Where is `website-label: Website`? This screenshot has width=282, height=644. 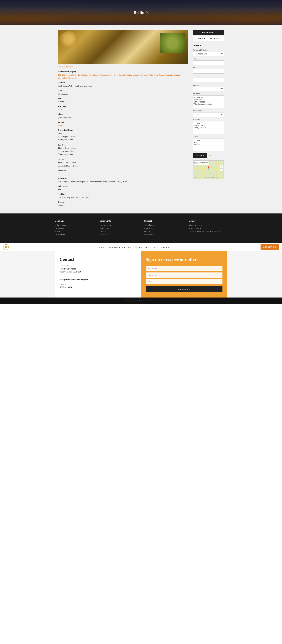 website-label: Website is located at coordinates (123, 122).